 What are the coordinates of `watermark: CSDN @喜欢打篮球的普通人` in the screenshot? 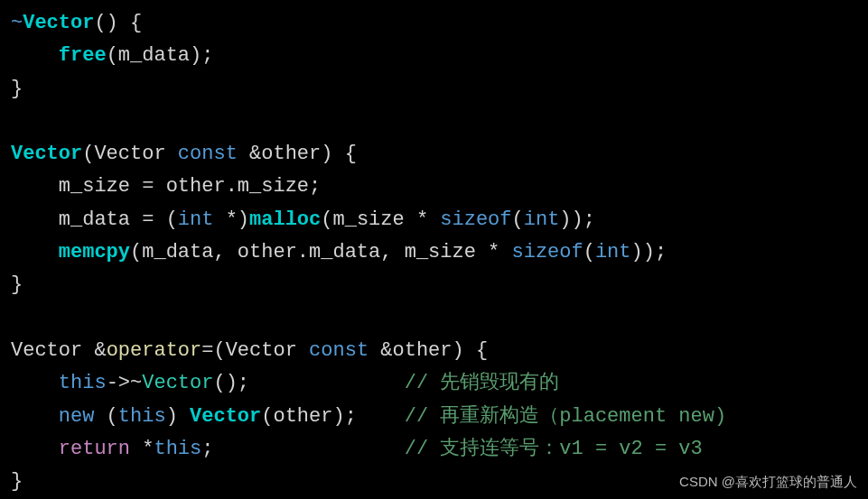 It's located at (768, 482).